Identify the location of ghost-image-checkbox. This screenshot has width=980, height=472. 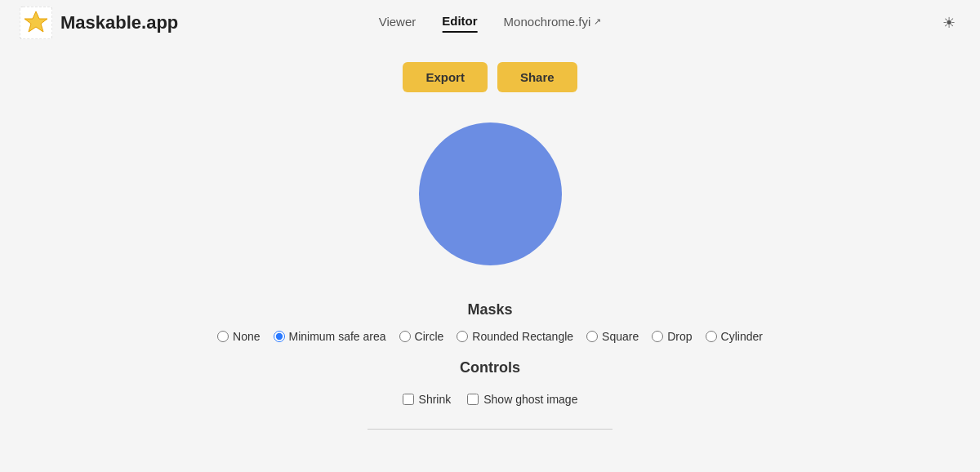
(473, 399).